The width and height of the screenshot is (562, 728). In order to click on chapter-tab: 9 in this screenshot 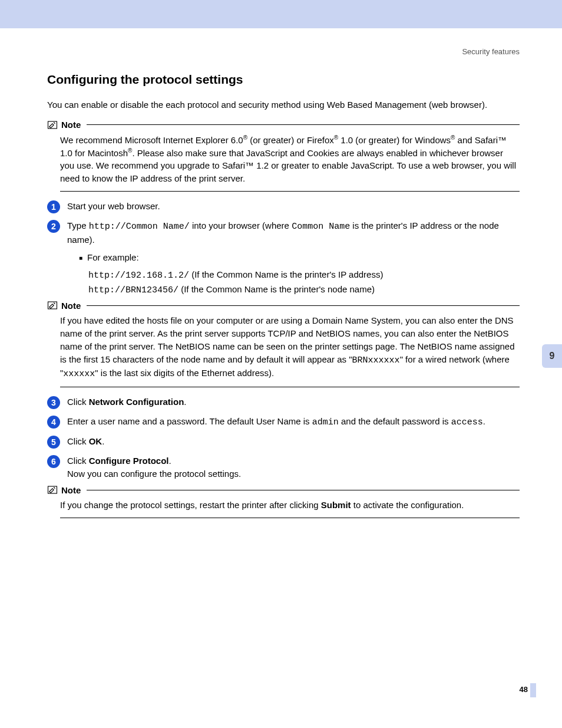, I will do `click(552, 356)`.